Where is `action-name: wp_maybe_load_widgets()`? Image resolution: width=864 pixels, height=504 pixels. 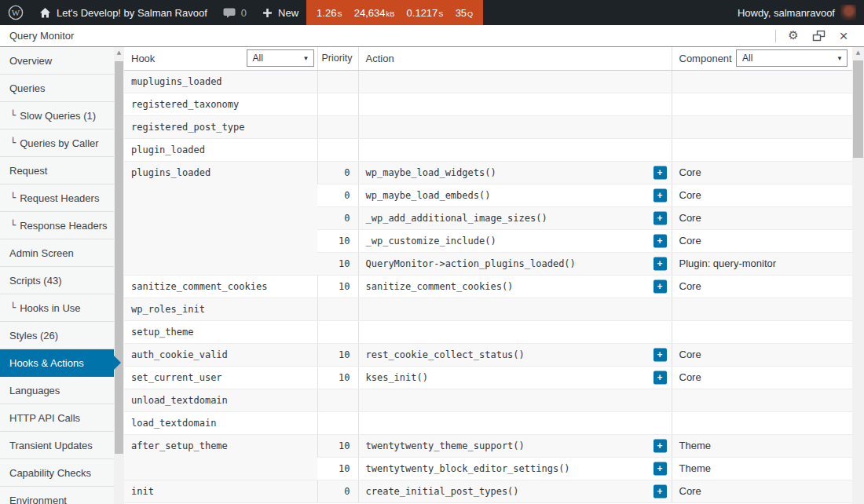
action-name: wp_maybe_load_widgets() is located at coordinates (431, 173).